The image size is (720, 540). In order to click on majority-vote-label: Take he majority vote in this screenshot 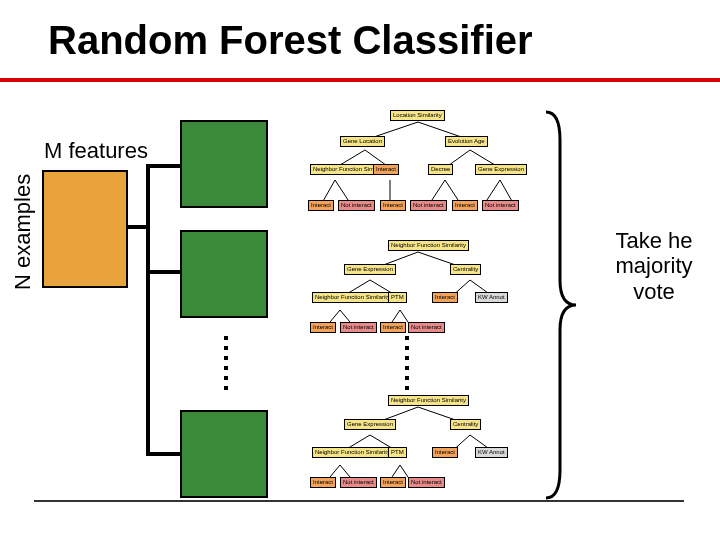, I will do `click(654, 266)`.